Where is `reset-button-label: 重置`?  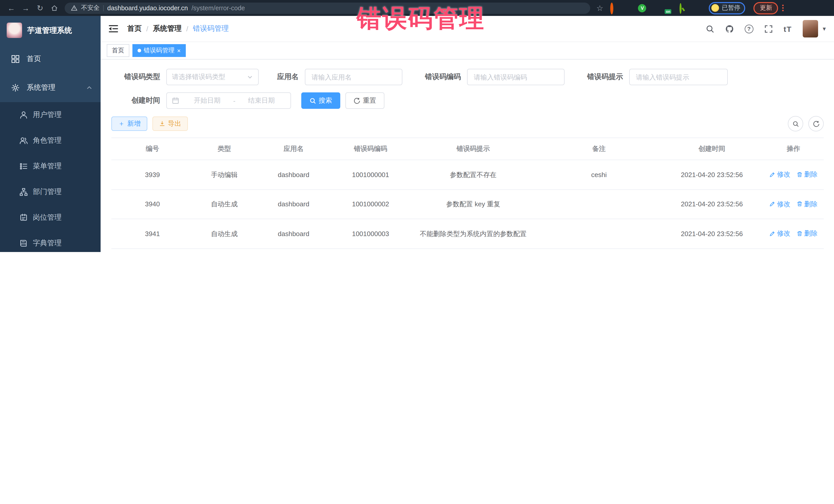 reset-button-label: 重置 is located at coordinates (370, 101).